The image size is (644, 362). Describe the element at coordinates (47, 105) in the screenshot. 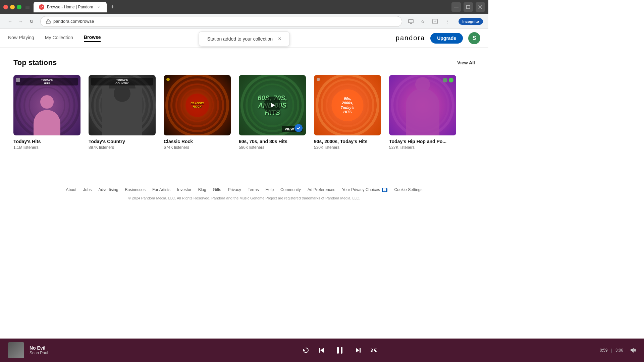

I see `station-art-todays-hits: TODAY'SHITS` at that location.